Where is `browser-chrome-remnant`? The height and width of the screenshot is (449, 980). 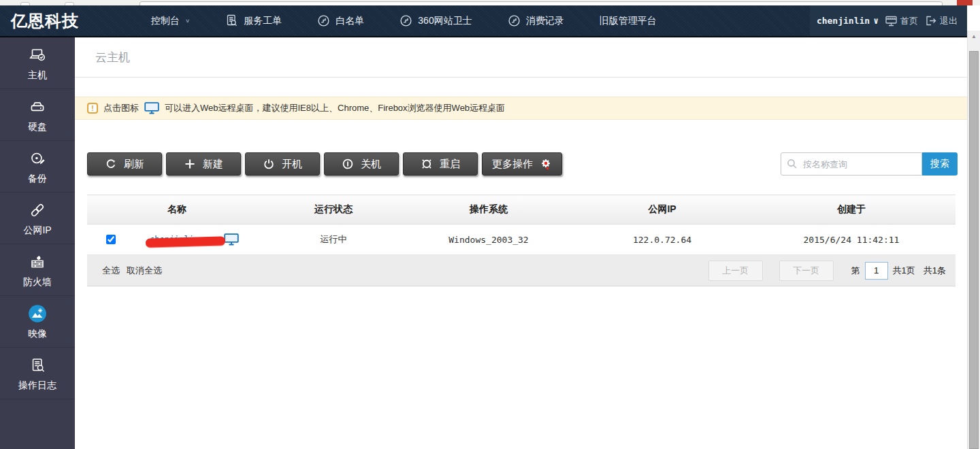
browser-chrome-remnant is located at coordinates (490, 3).